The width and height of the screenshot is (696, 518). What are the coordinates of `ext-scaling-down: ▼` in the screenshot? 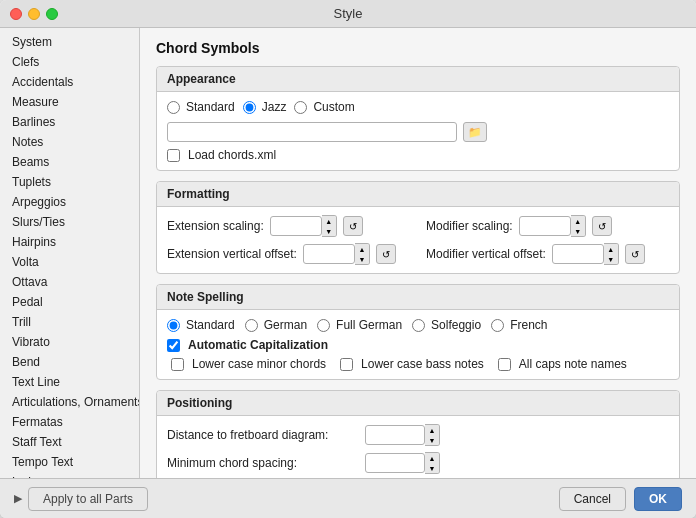 It's located at (329, 231).